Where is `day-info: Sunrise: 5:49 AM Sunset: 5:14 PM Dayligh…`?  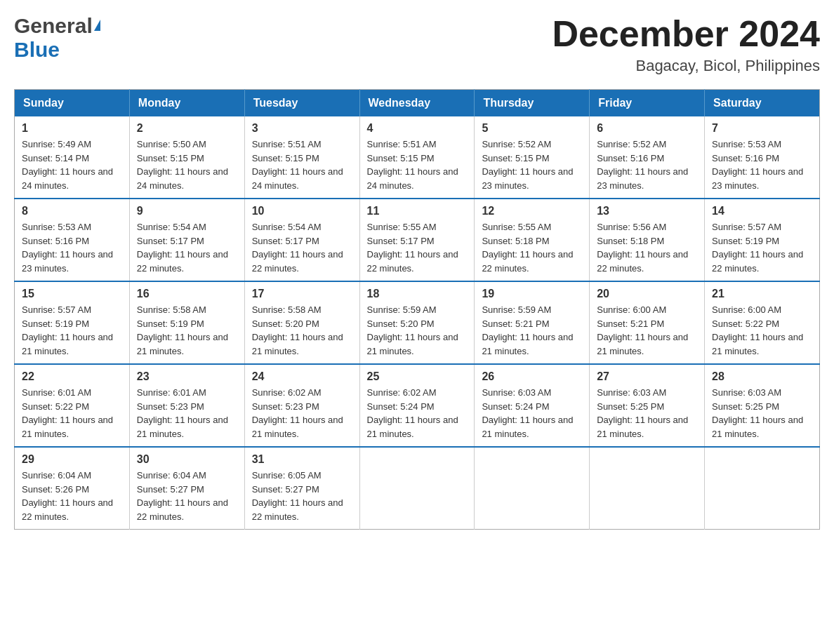
day-info: Sunrise: 5:49 AM Sunset: 5:14 PM Dayligh… is located at coordinates (72, 165).